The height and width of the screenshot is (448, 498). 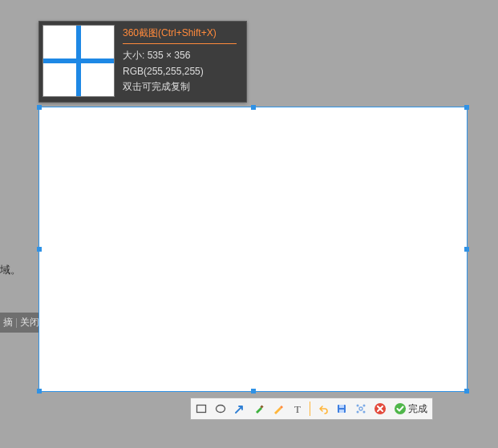 What do you see at coordinates (467, 249) in the screenshot?
I see `resize-handle-e` at bounding box center [467, 249].